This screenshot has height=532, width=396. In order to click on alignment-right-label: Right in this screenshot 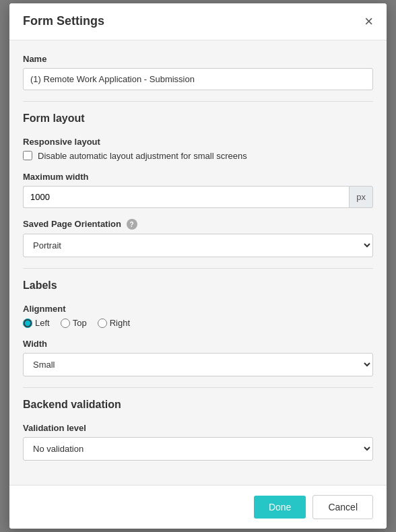, I will do `click(120, 323)`.